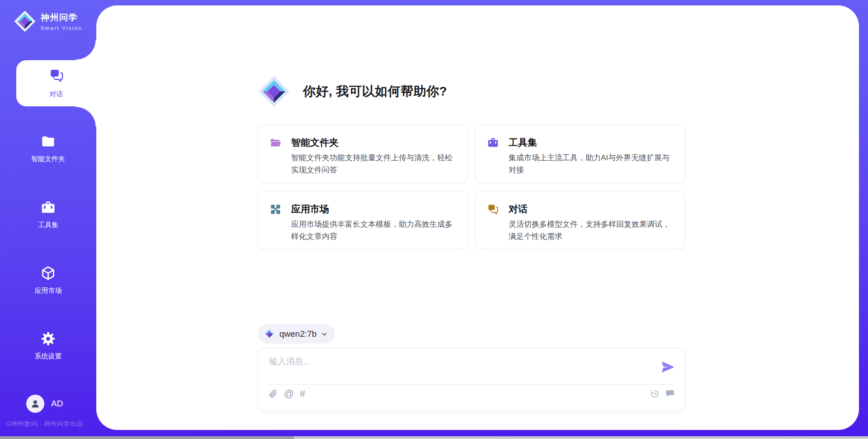 Image resolution: width=868 pixels, height=439 pixels. What do you see at coordinates (375, 91) in the screenshot?
I see `greeting-title: 你好, 我可以如何帮助你?` at bounding box center [375, 91].